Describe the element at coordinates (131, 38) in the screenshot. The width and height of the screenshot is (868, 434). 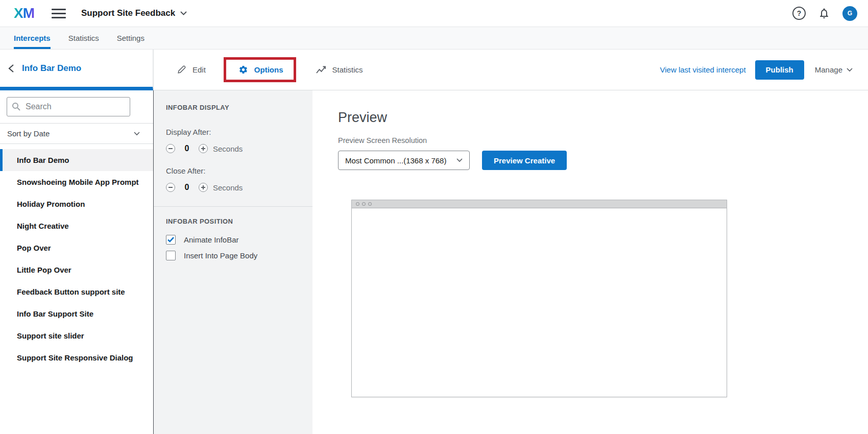
I see `tab-settings: Settings` at that location.